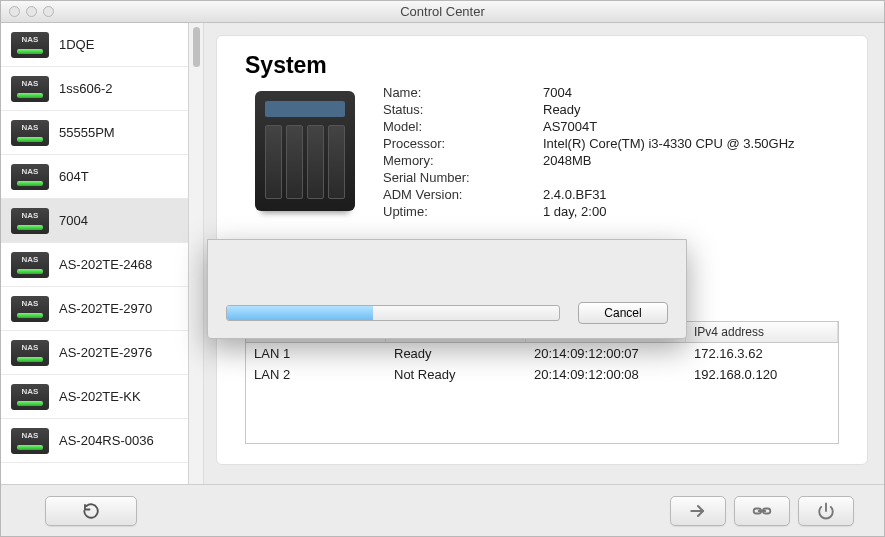  What do you see at coordinates (393, 313) in the screenshot?
I see `progress-bar` at bounding box center [393, 313].